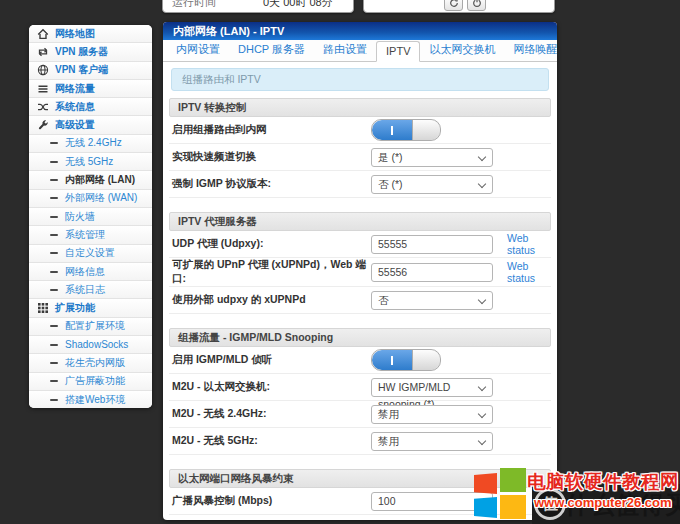  I want to click on sidebar-item: 搭建Web环境, so click(90, 400).